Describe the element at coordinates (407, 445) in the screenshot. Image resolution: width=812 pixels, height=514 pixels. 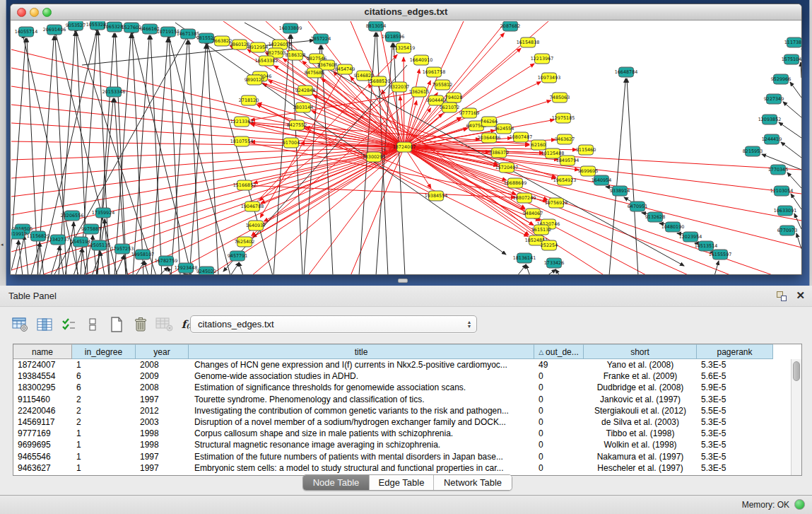
I see `table-row: 969969511998Structural magnetic resonanc…` at that location.